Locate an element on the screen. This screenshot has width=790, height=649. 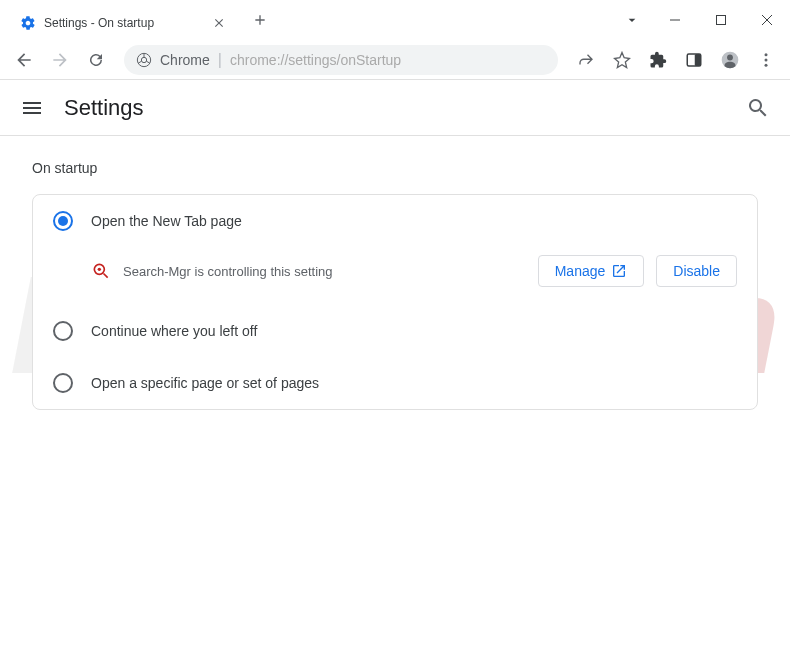
address-bar: Chrome | chrome://settings/onStartup is located at coordinates (341, 60).